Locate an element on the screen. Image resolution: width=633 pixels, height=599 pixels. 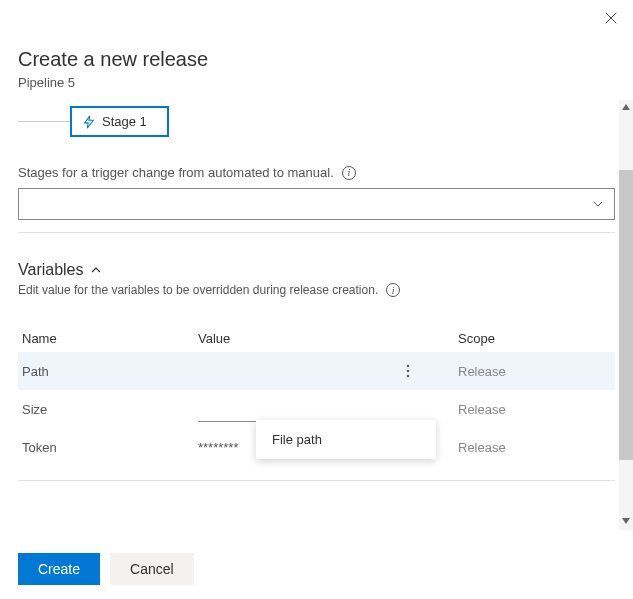
page-title: Create a new release is located at coordinates (316, 60).